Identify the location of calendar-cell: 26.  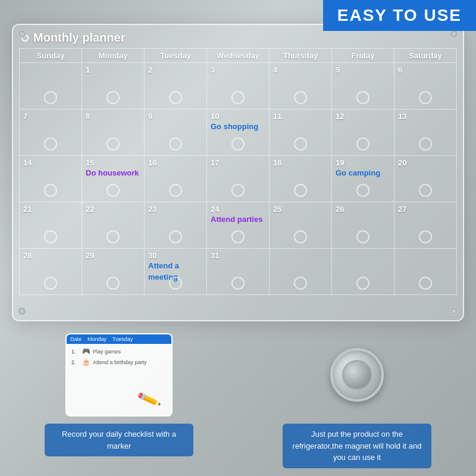
(363, 226).